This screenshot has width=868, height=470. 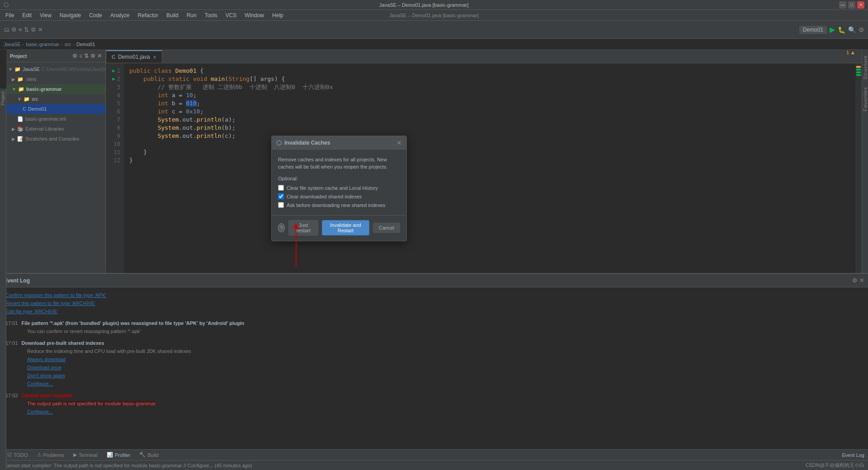 I want to click on left-tab-project: Project, so click(x=3, y=99).